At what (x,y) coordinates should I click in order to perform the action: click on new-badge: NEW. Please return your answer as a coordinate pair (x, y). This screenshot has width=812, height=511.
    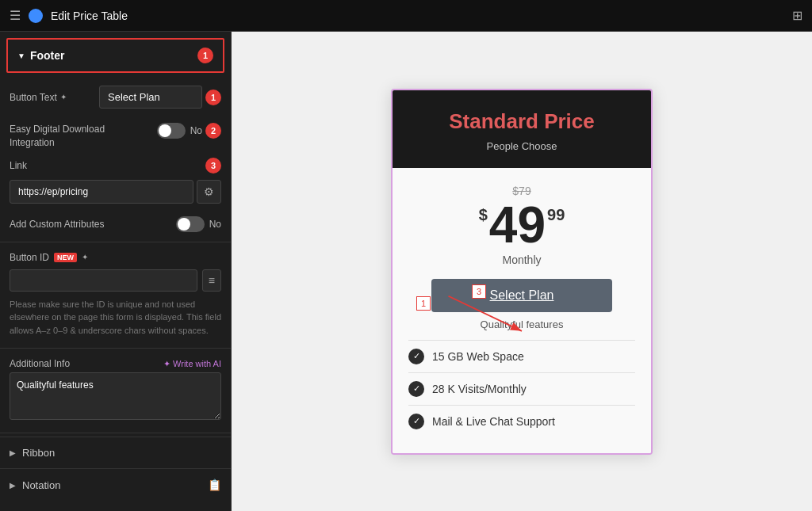
    Looking at the image, I should click on (65, 257).